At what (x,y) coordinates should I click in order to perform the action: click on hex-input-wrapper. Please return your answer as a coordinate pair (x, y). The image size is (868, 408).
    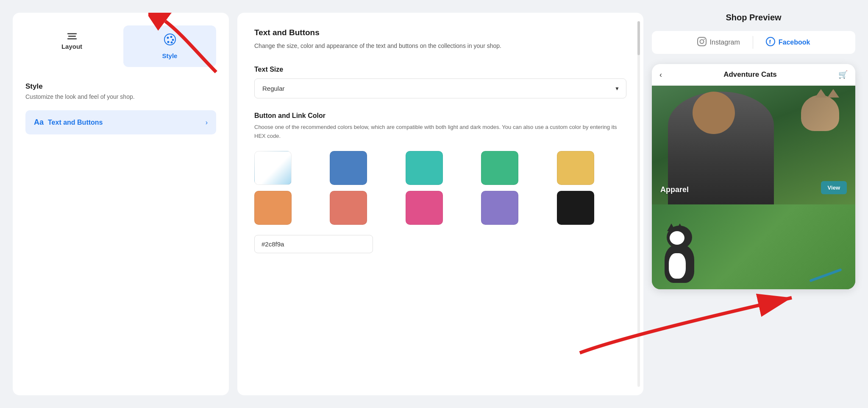
    Looking at the image, I should click on (314, 244).